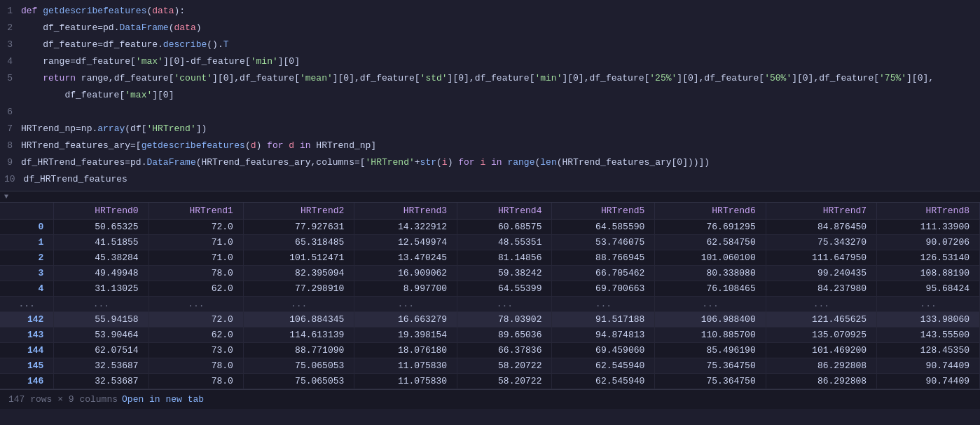  What do you see at coordinates (196, 335) in the screenshot?
I see `cell: 62.0` at bounding box center [196, 335].